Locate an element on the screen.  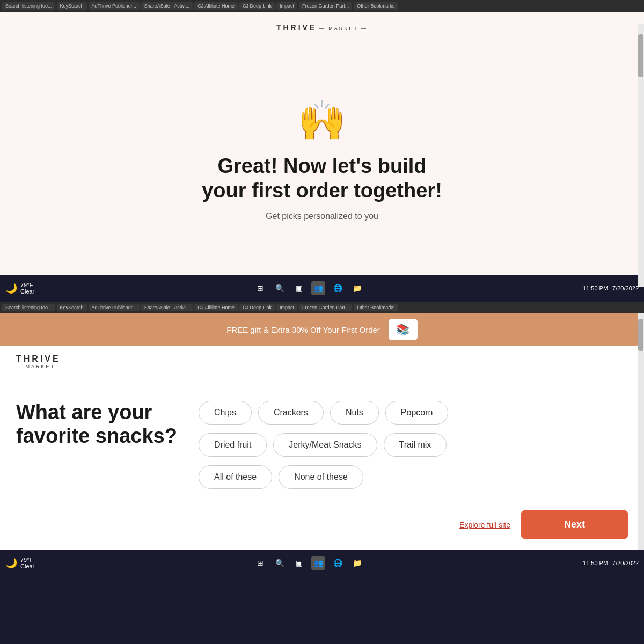
windows-taskbar-bottom: 🌙 79°F Clear ⊞ 🔍 ▣ 👥 🌐 📁 11:50 PM 7/20/2… is located at coordinates (322, 563).